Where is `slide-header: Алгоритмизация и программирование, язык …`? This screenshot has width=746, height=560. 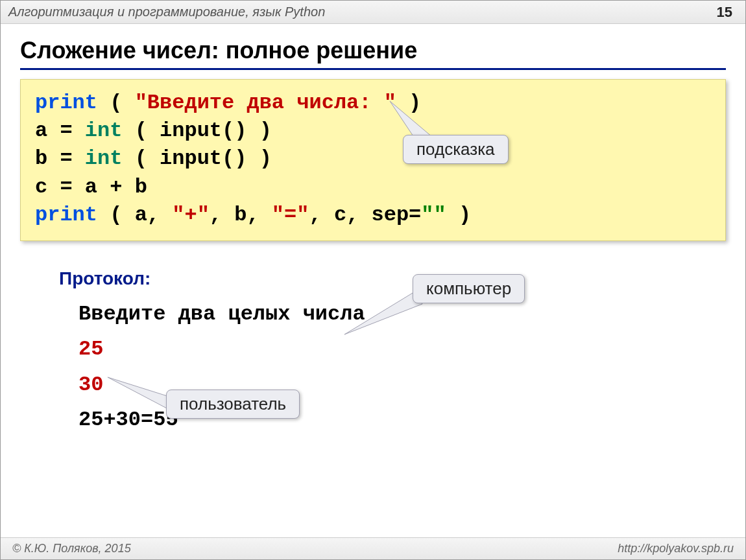
slide-header: Алгоритмизация и программирование, язык … is located at coordinates (373, 12).